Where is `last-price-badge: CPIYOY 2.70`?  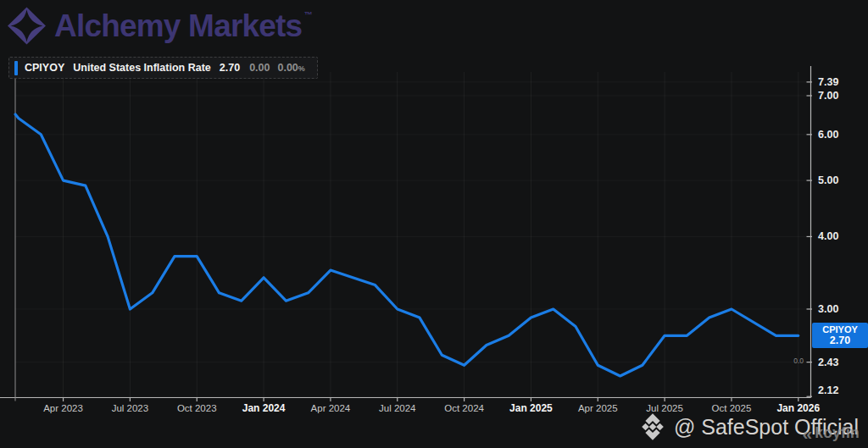
last-price-badge: CPIYOY 2.70 is located at coordinates (840, 335).